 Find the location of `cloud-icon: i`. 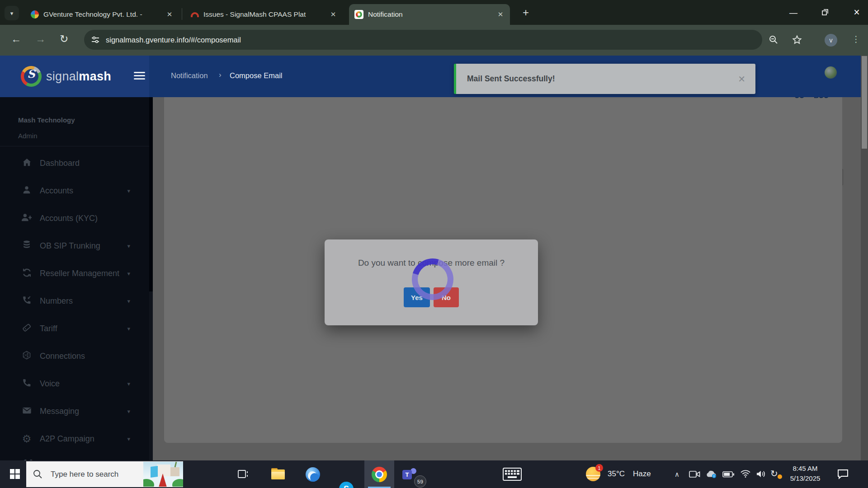

cloud-icon: i is located at coordinates (712, 474).